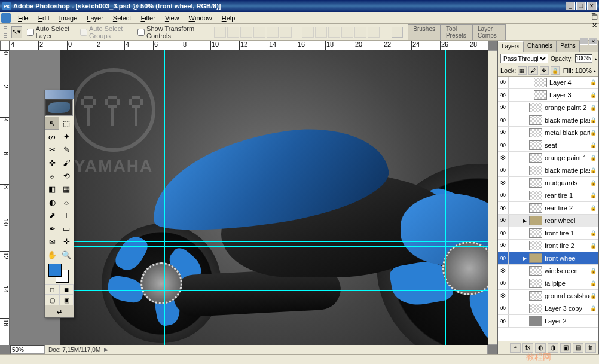 The width and height of the screenshot is (599, 364). What do you see at coordinates (591, 348) in the screenshot?
I see `delete-layer-button: 🗑` at bounding box center [591, 348].